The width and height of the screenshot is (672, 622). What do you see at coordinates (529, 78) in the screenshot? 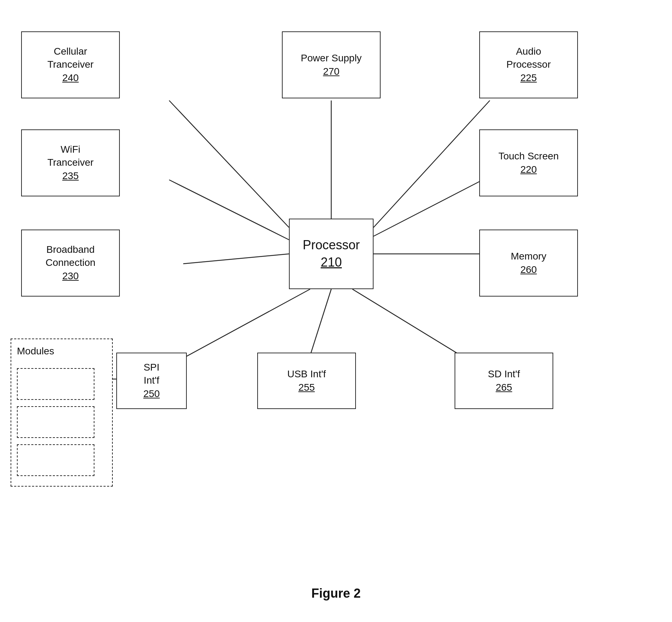
I see `audio-processor-id: 225` at bounding box center [529, 78].